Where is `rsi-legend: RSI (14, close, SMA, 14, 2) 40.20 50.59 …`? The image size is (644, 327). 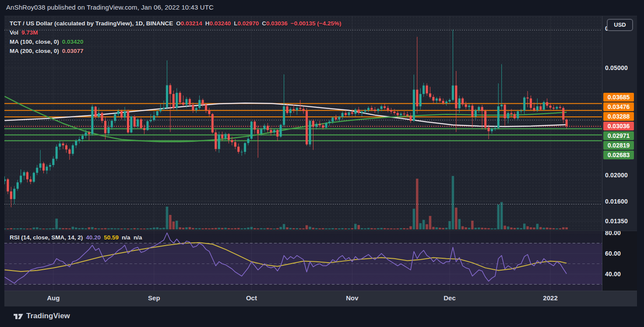 rsi-legend: RSI (14, close, SMA, 14, 2) 40.20 50.59 … is located at coordinates (76, 237).